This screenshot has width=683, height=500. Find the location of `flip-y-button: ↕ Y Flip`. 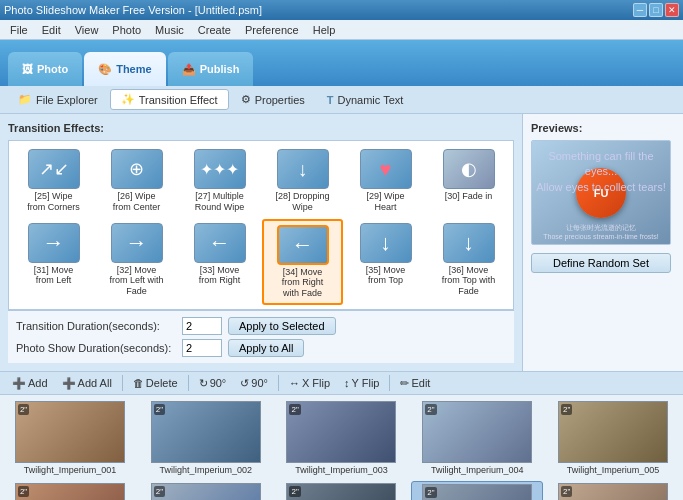

flip-y-button: ↕ Y Flip is located at coordinates (362, 383).